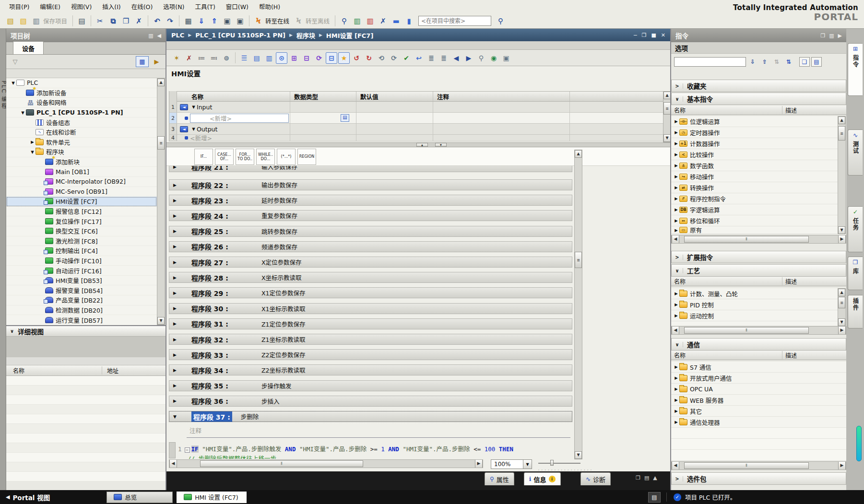  What do you see at coordinates (82, 251) in the screenshot?
I see `tree-item: 控制输出 [FC4]` at bounding box center [82, 251].